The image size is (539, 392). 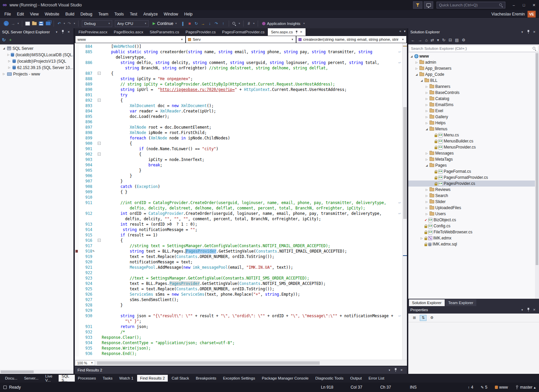 I want to click on debug-configuration-dropdown: Debug▾, so click(x=97, y=24).